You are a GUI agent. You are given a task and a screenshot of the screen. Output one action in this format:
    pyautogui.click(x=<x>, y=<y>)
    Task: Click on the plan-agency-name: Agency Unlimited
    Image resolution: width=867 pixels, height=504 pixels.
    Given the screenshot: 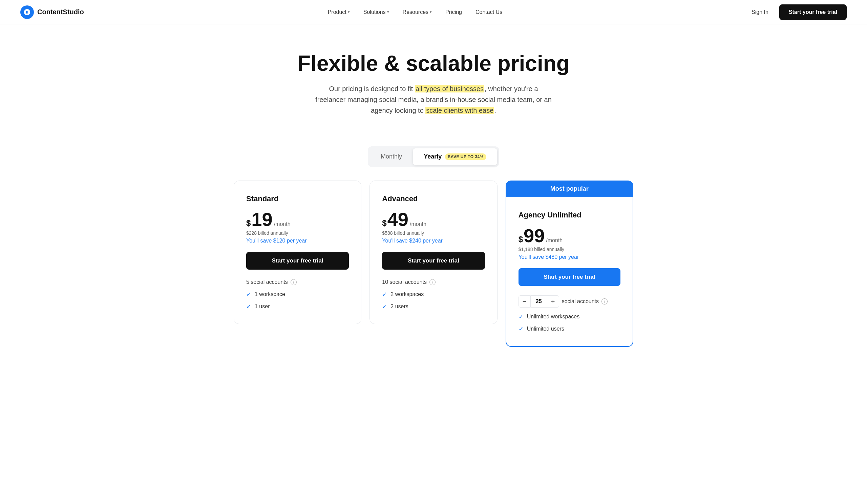 What is the action you would take?
    pyautogui.click(x=569, y=215)
    